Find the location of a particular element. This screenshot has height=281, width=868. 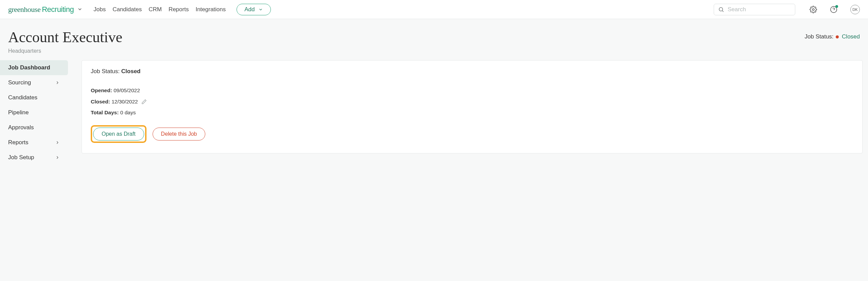

job-status-value: Closed is located at coordinates (851, 37).